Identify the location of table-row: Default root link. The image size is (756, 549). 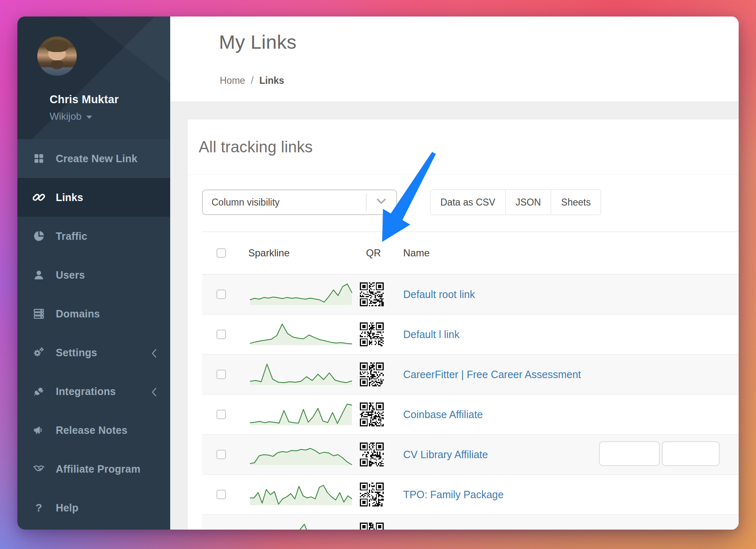
(470, 295).